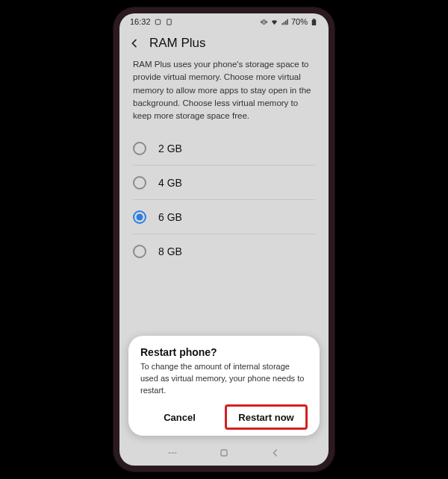 The image size is (448, 479). Describe the element at coordinates (224, 217) in the screenshot. I see `option-6gb: 6 GB` at that location.